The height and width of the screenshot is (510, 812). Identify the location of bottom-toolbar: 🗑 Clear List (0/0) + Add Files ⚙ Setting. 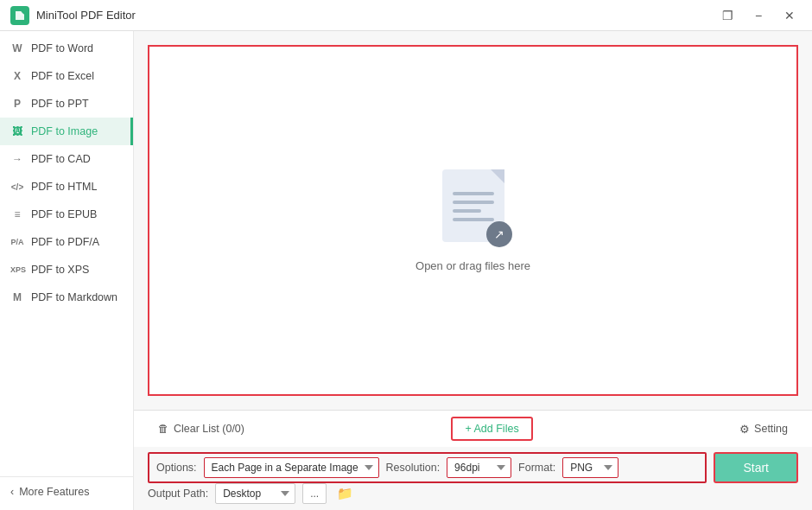
(473, 429).